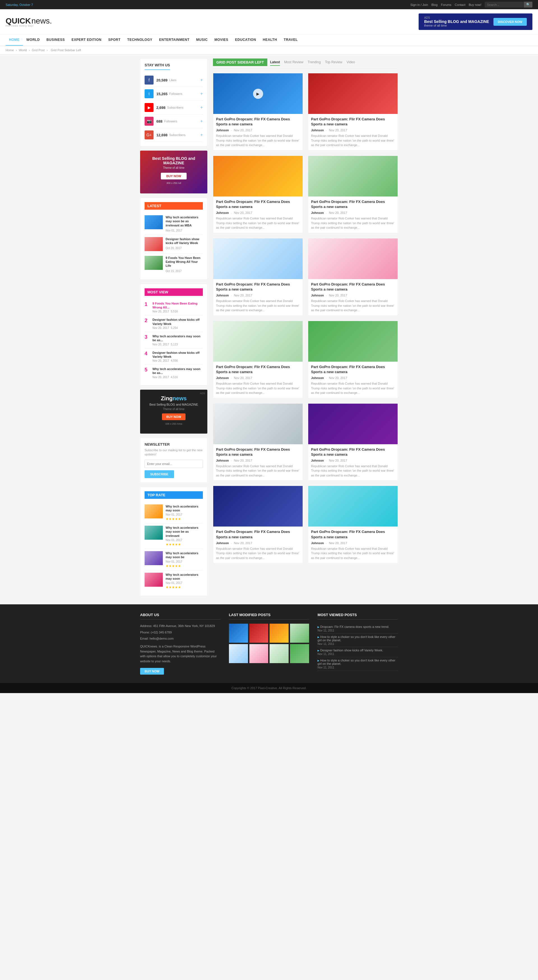 This screenshot has height=980, width=538. I want to click on mv-title-3: Why tech accelerators may soon be as..., so click(177, 339).